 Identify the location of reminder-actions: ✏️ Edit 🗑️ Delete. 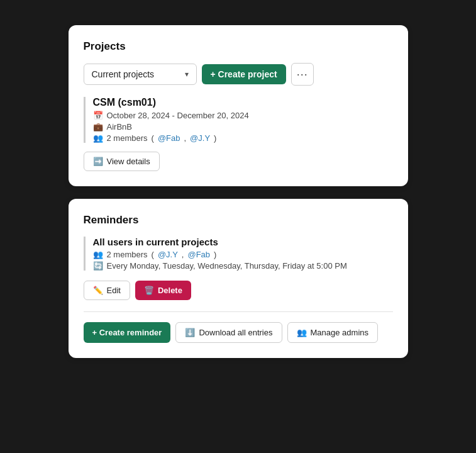
(238, 291).